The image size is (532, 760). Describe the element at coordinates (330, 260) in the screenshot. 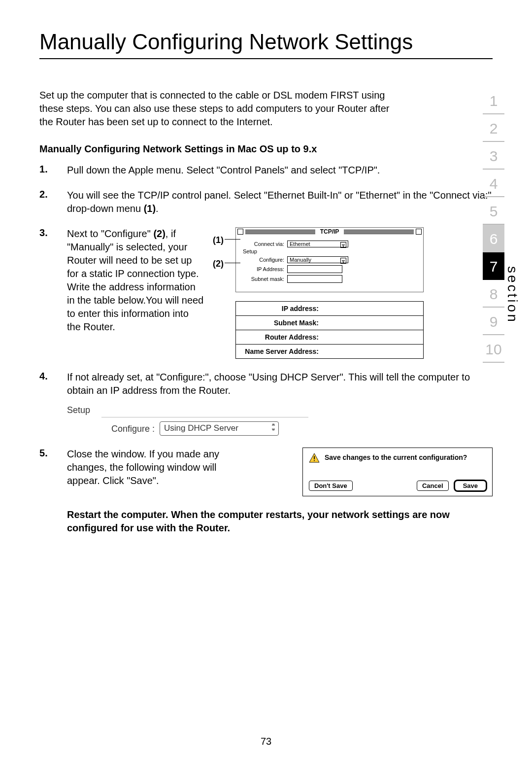

I see `configure-row: Configure: Manually` at that location.